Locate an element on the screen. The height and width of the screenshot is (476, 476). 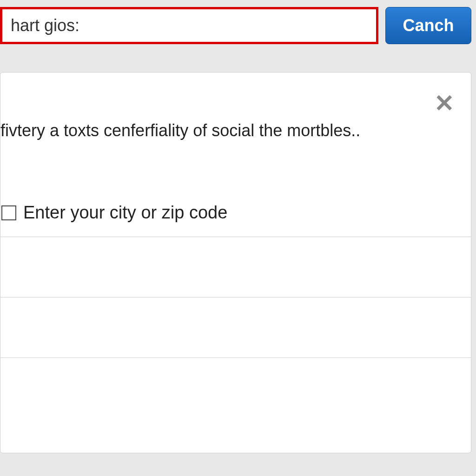
panel-description: fivtery a toxts cenferfiality of social … is located at coordinates (236, 107).